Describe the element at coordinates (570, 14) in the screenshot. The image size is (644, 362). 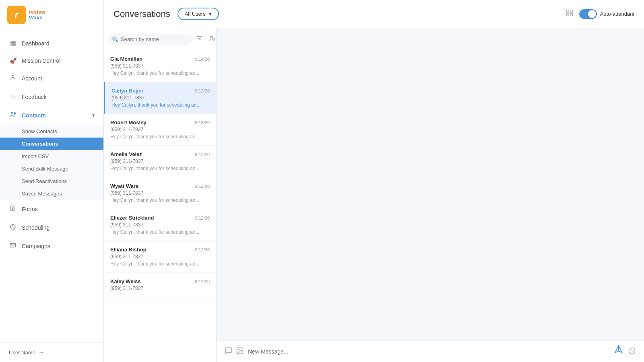
I see `settings-icon` at that location.